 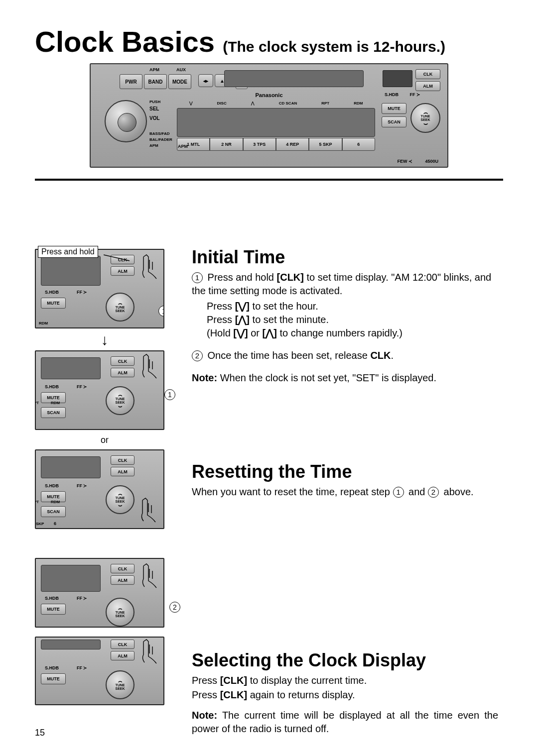 What do you see at coordinates (123, 271) in the screenshot?
I see `mini1-alm-button: ALM` at bounding box center [123, 271].